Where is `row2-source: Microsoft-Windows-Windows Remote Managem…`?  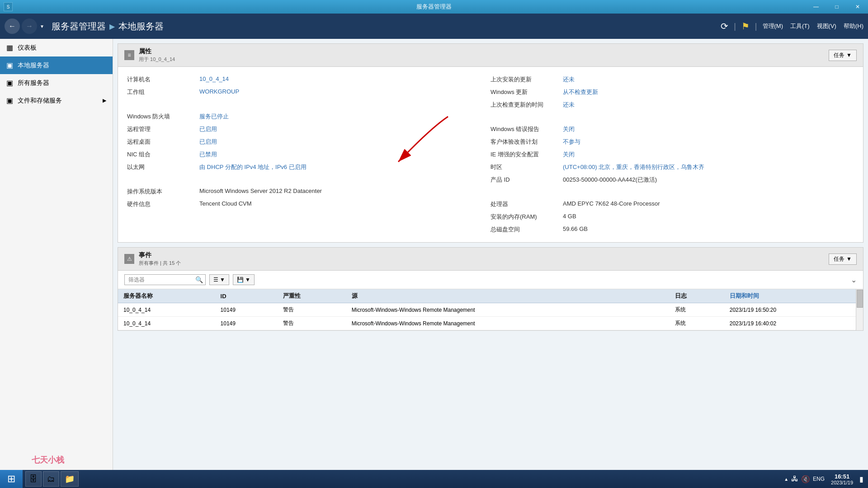
row2-source: Microsoft-Windows-Windows Remote Managem… is located at coordinates (508, 324).